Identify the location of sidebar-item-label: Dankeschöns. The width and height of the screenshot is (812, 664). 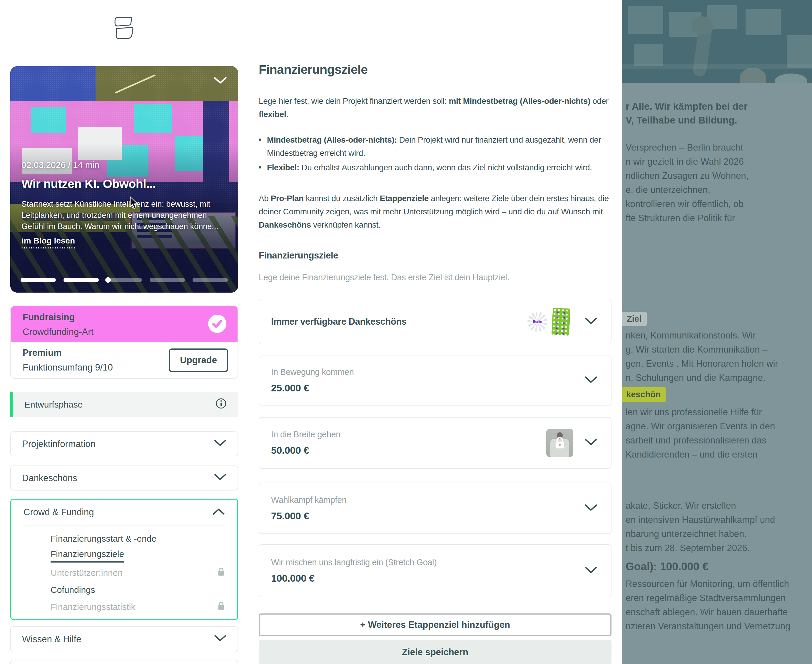
(50, 478).